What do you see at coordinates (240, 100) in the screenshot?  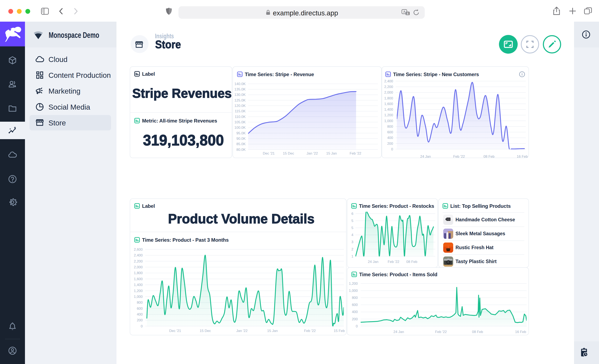 I see `svg-text: 125.0K` at bounding box center [240, 100].